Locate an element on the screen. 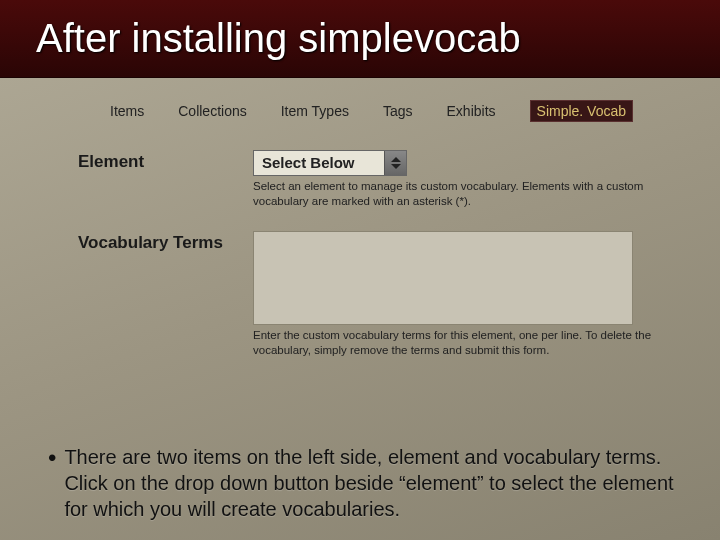  page-title: After installing simplevocab is located at coordinates (278, 38).